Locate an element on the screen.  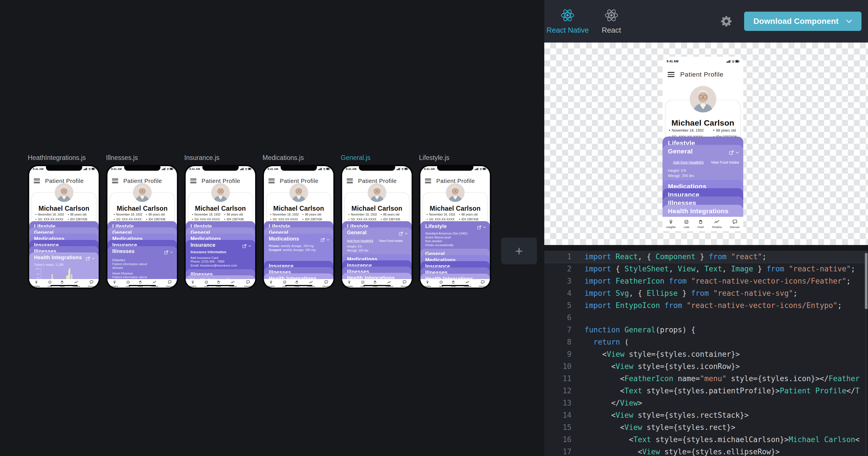
tab-react-native: React Native is located at coordinates (567, 22).